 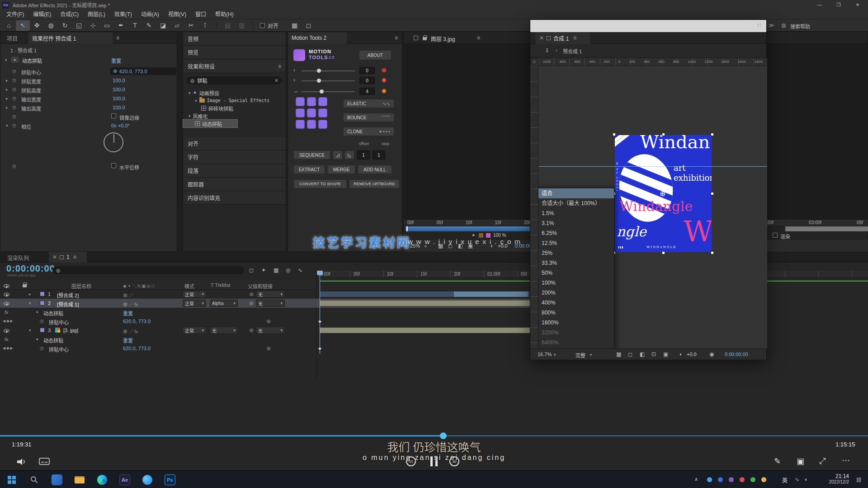 What do you see at coordinates (826, 229) in the screenshot?
I see `layer-work-area-bar-right` at bounding box center [826, 229].